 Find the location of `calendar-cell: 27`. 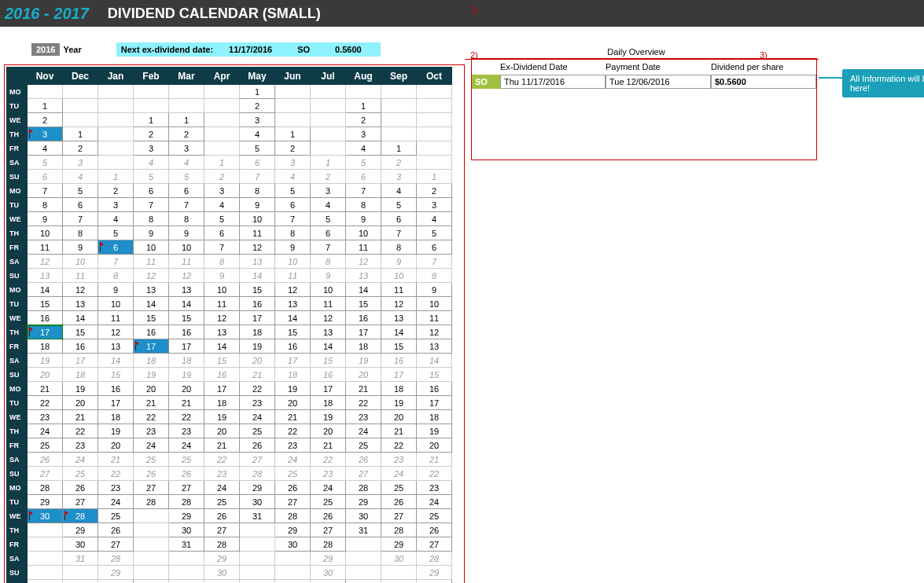

calendar-cell: 27 is located at coordinates (399, 516).